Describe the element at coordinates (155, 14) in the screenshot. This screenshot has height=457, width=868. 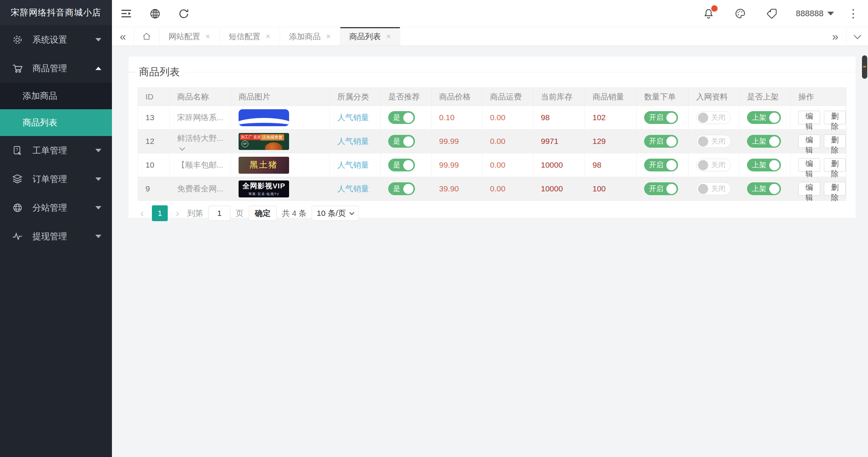
I see `site-home-button` at that location.